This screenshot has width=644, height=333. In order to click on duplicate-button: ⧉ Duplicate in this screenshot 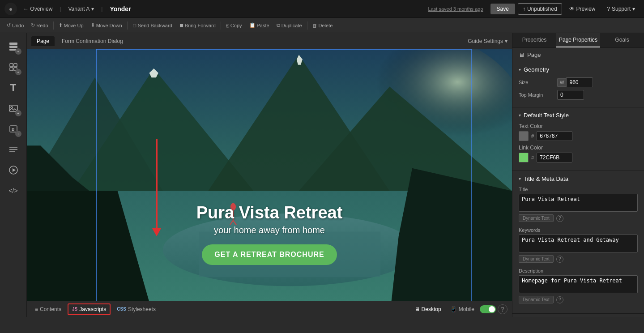, I will do `click(289, 25)`.